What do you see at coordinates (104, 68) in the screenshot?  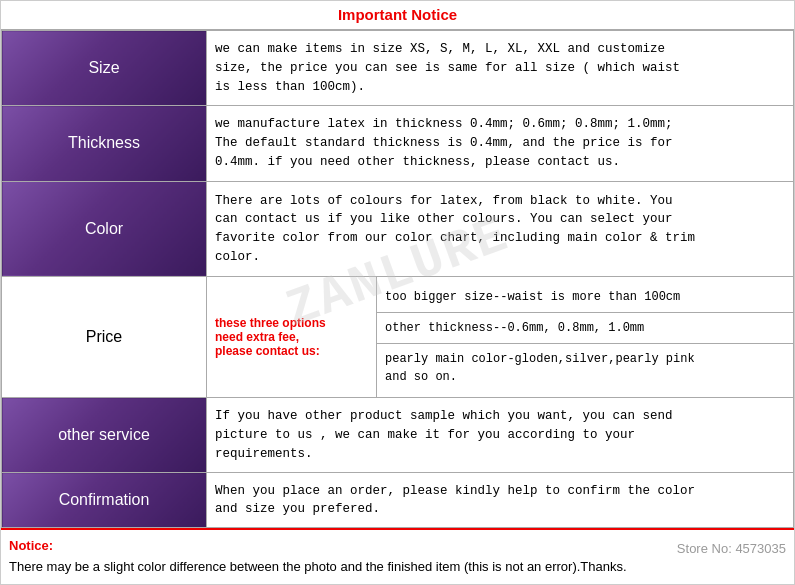 I see `size-label: Size` at bounding box center [104, 68].